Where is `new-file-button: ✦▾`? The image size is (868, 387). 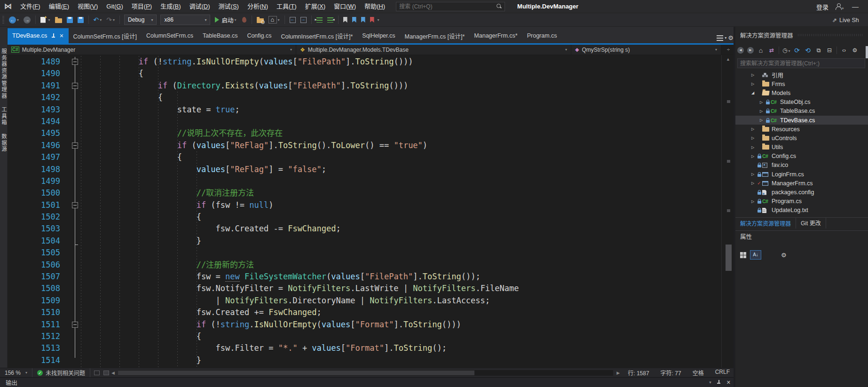
new-file-button: ✦▾ is located at coordinates (45, 20).